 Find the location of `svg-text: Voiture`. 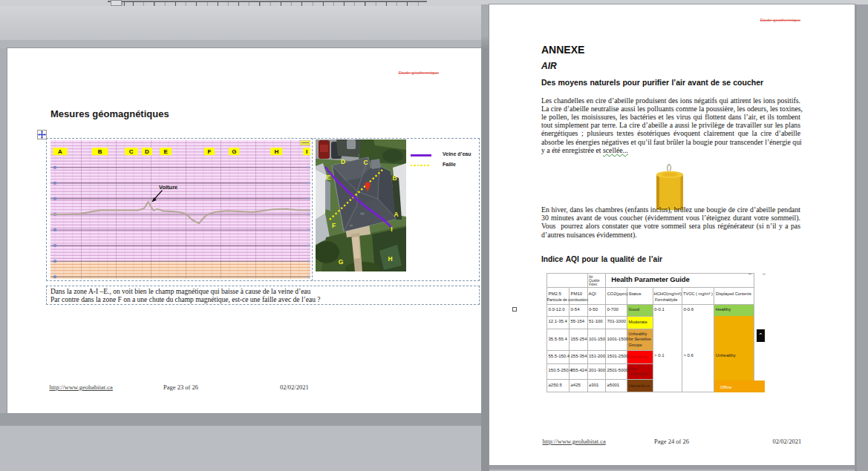

svg-text: Voiture is located at coordinates (168, 187).